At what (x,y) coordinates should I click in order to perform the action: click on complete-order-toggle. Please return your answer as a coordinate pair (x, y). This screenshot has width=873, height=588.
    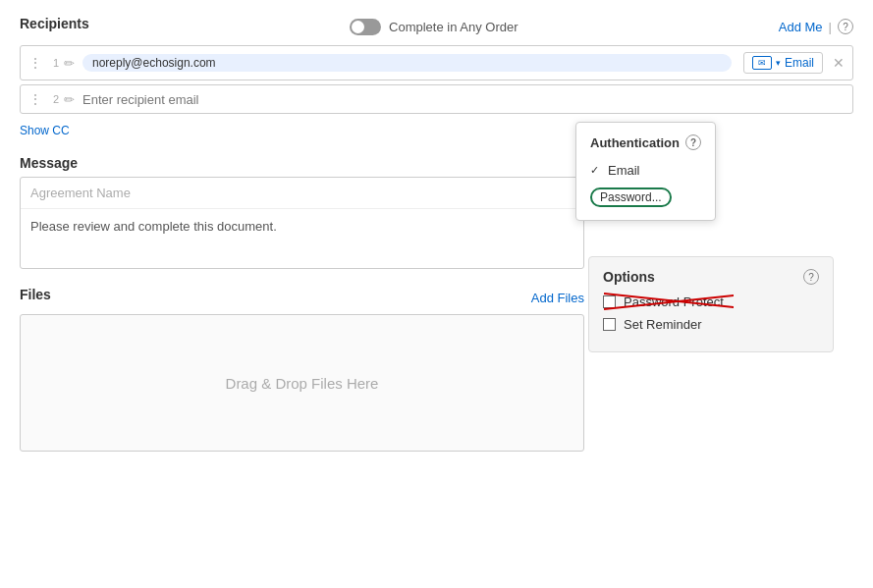
    Looking at the image, I should click on (365, 27).